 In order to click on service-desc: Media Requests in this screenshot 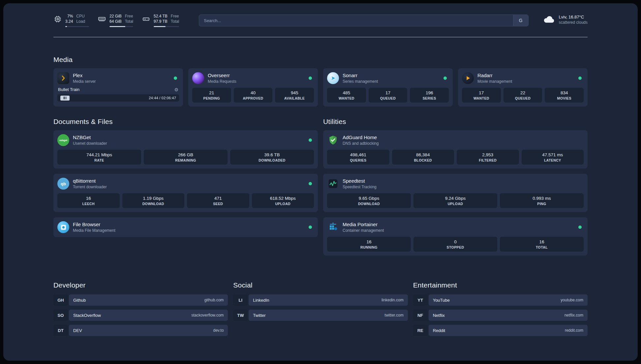, I will do `click(222, 81)`.